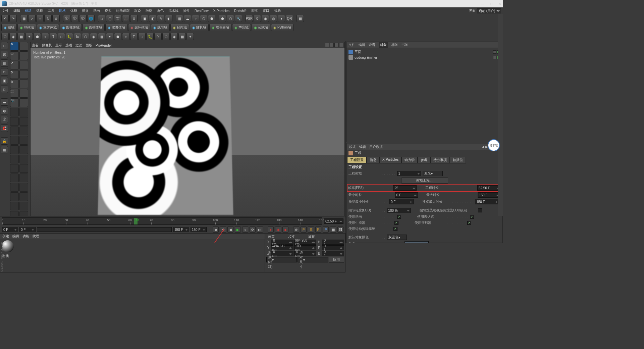 This screenshot has width=644, height=349. Describe the element at coordinates (376, 147) in the screenshot. I see `attr-menu: 用户数据` at that location.